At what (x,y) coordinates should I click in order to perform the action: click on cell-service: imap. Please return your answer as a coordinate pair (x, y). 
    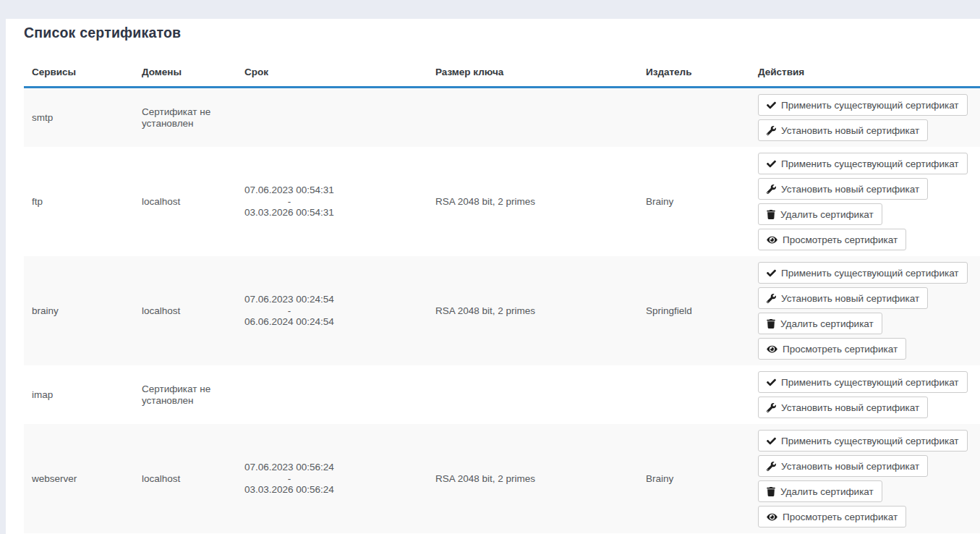
    Looking at the image, I should click on (79, 395).